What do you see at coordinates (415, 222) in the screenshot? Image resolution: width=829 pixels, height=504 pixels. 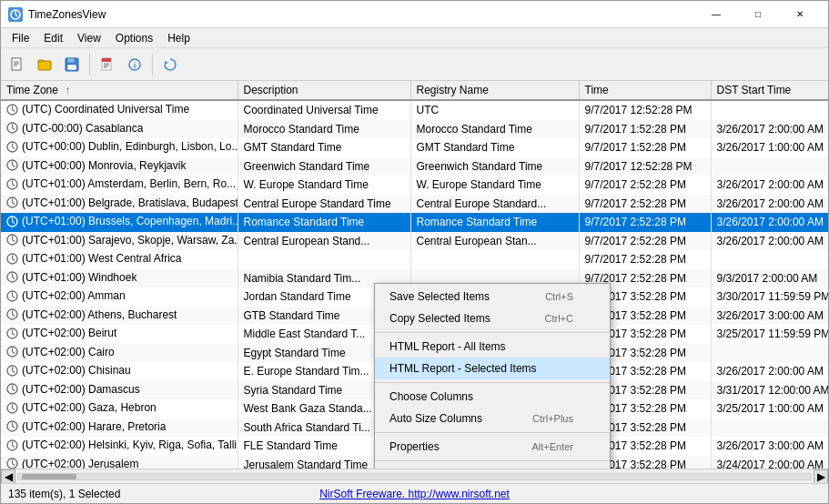 I see `table-row: (UTC+01:00) Brussels, Copenhagen, Madri.…` at bounding box center [415, 222].